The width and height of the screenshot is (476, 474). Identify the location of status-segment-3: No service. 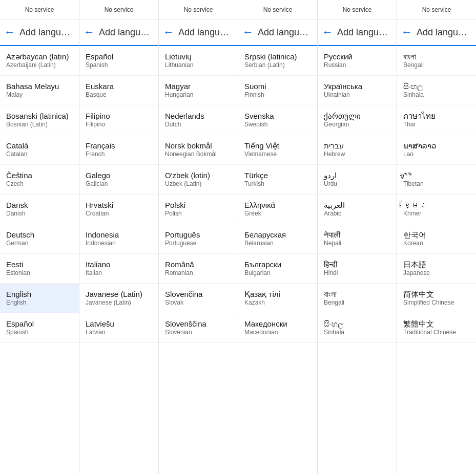
(278, 9).